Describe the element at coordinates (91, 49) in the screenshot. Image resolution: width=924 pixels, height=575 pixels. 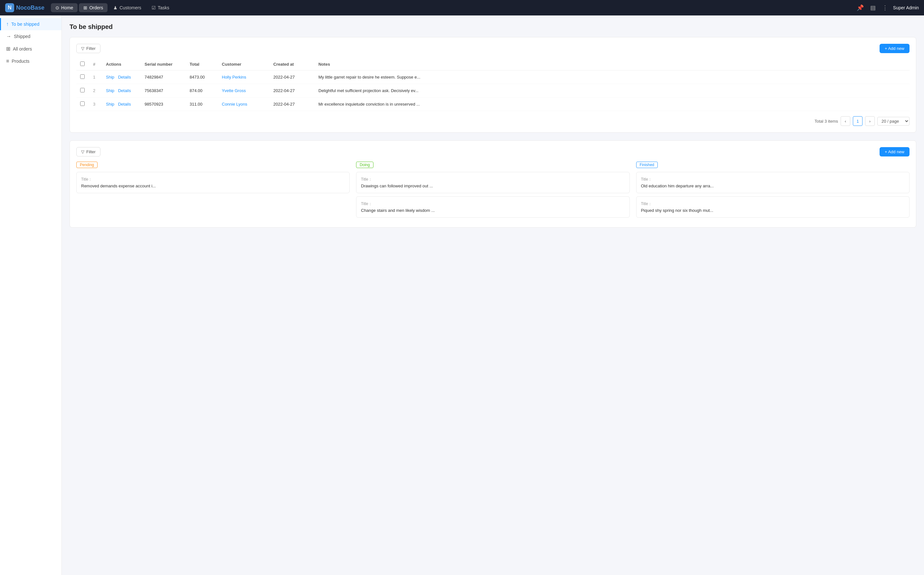
I see `table-filter-label: Filter` at that location.